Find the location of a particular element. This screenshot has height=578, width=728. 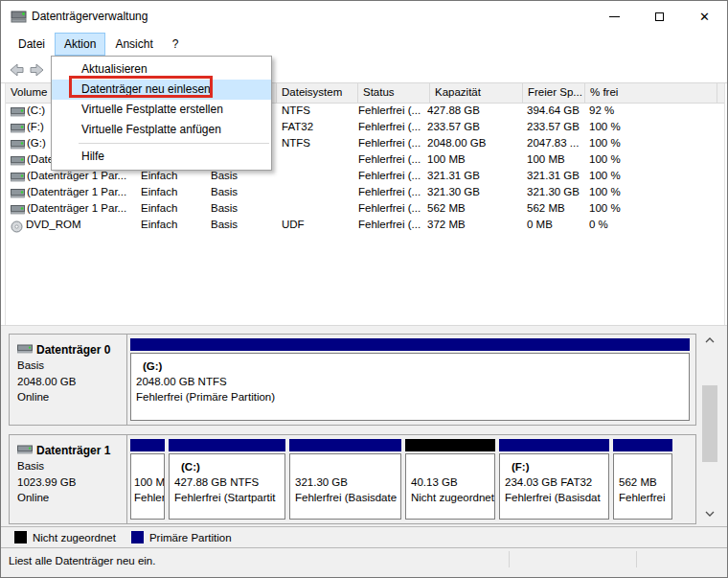

chevron-down-icon is located at coordinates (710, 514).